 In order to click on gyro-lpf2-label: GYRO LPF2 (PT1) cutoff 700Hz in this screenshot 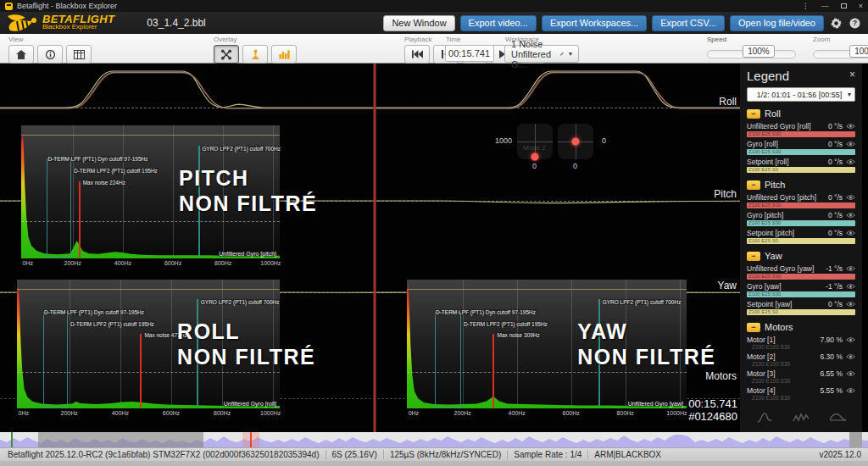, I will do `click(643, 302)`.